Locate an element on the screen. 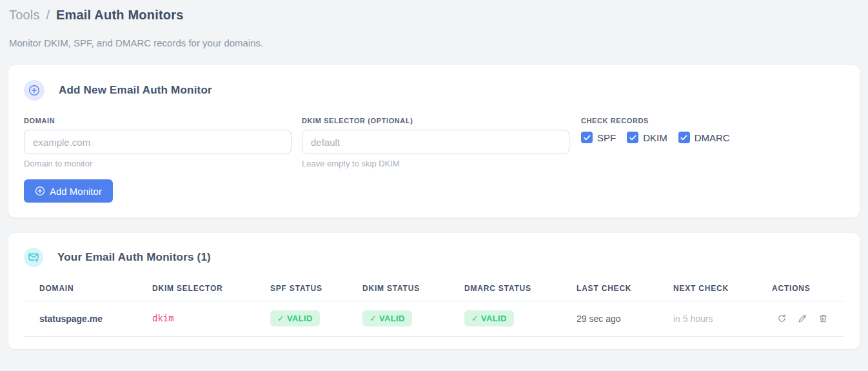  monitor-last-check: 29 sec ago is located at coordinates (625, 319).